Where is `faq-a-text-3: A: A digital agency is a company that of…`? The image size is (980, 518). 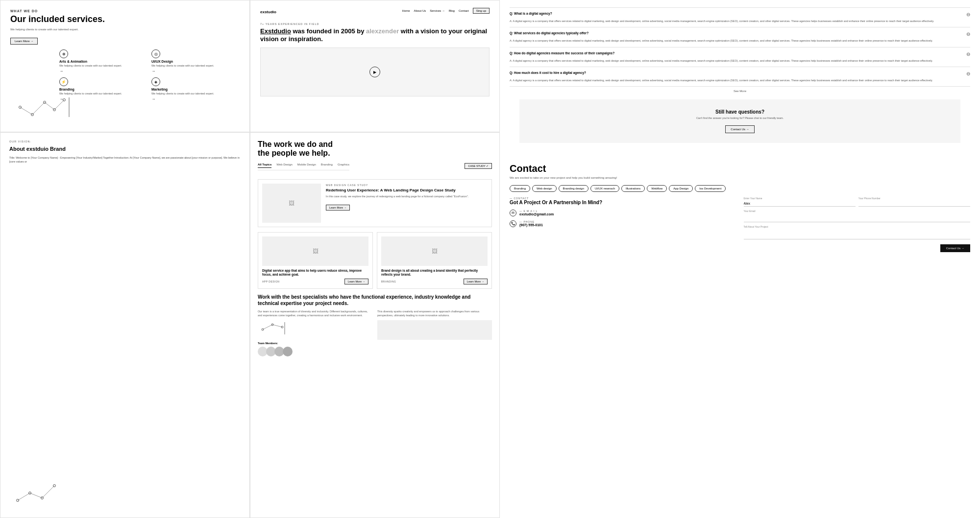 faq-a-text-3: A: A digital agency is a company that of… is located at coordinates (740, 80).